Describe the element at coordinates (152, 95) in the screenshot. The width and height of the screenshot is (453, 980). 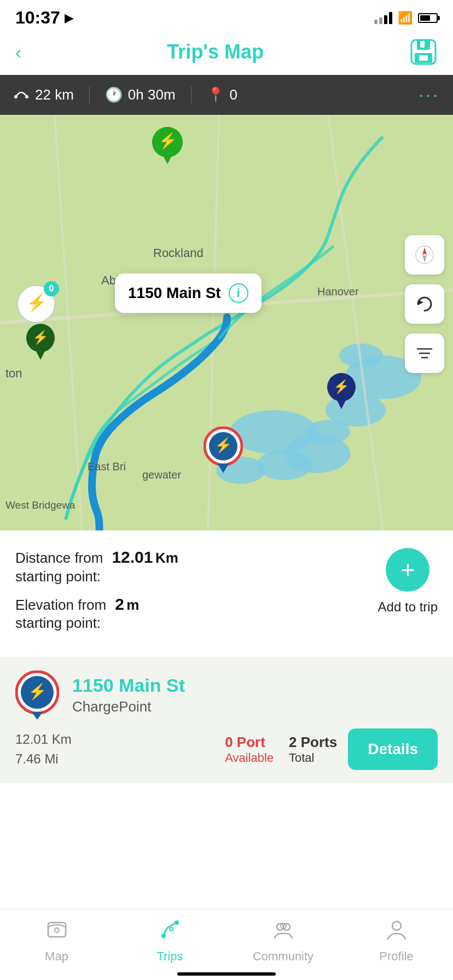
I see `duration-value: 0h 30m` at that location.